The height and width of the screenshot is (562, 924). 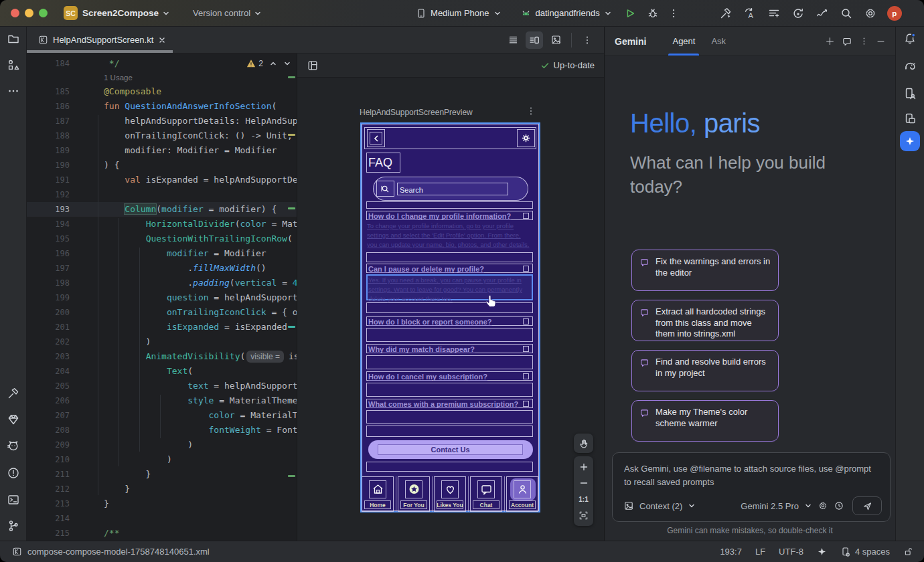 What do you see at coordinates (556, 40) in the screenshot?
I see `preview-image-button` at bounding box center [556, 40].